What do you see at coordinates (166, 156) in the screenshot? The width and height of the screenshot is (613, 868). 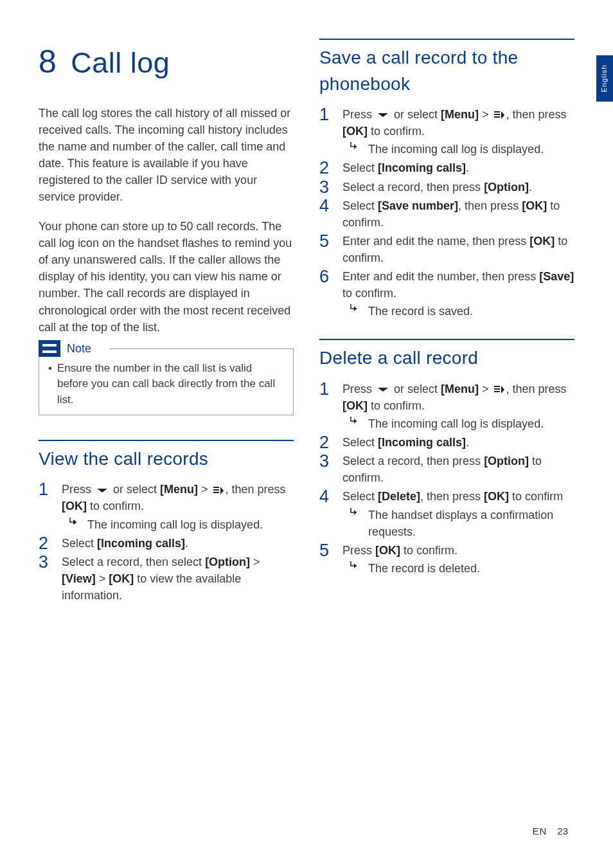 I see `intro-paragraph-1: The call log stores the call history of …` at bounding box center [166, 156].